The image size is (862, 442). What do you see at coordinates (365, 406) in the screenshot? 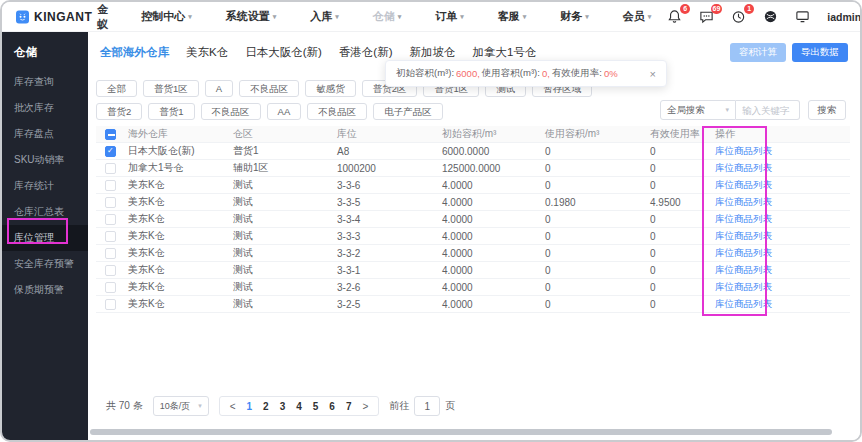
I see `next-page-button: >` at bounding box center [365, 406].